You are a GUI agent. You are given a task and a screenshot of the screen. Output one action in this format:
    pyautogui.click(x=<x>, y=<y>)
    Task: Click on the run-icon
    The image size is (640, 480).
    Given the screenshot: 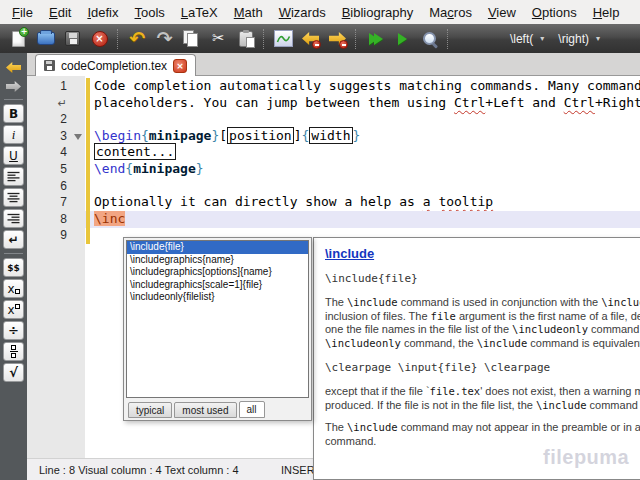 What is the action you would take?
    pyautogui.click(x=402, y=38)
    